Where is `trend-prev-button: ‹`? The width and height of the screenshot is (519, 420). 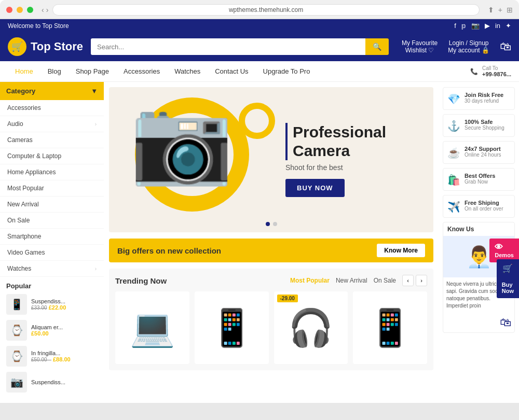
trend-prev-button: ‹ is located at coordinates (408, 281).